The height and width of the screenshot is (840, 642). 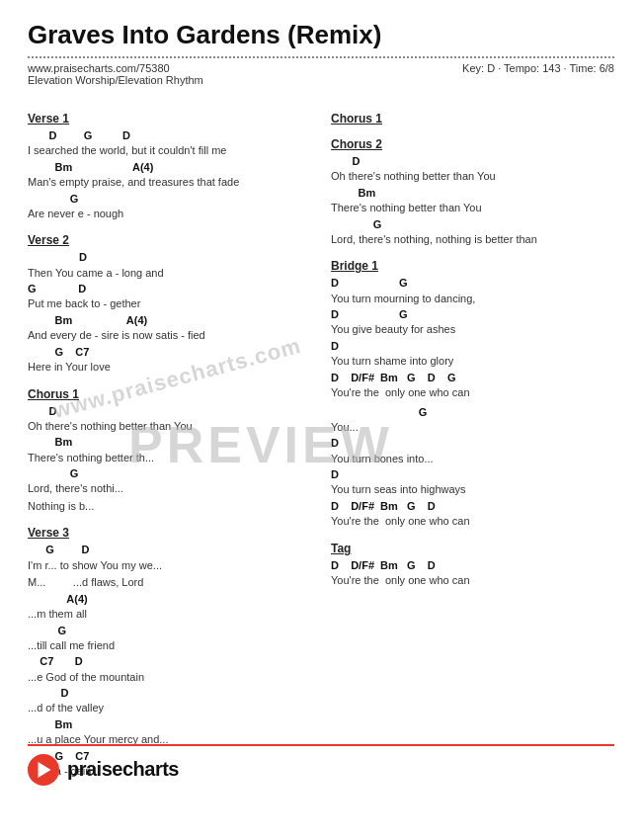 What do you see at coordinates (472, 330) in the screenshot?
I see `lyric-line: You give beauty for ashes` at bounding box center [472, 330].